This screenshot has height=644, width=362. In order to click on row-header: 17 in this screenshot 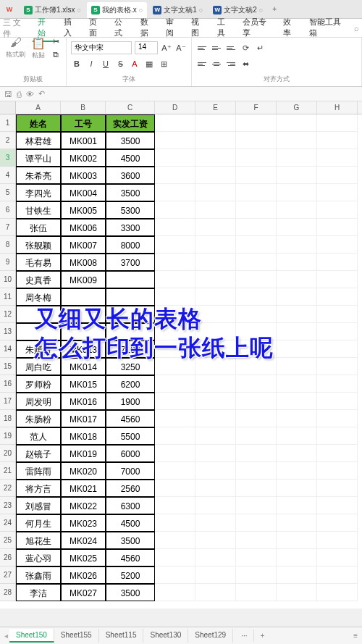, I will do `click(8, 401)`.